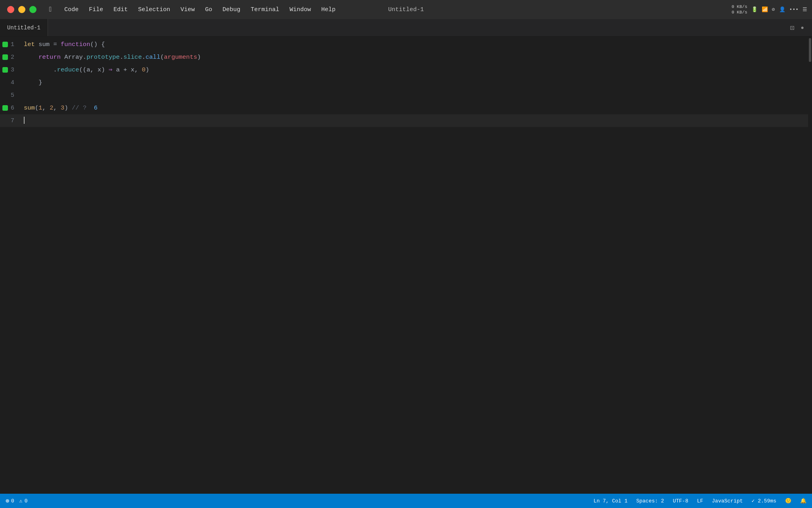 This screenshot has width=812, height=508. I want to click on code-line-5: 5, so click(406, 95).